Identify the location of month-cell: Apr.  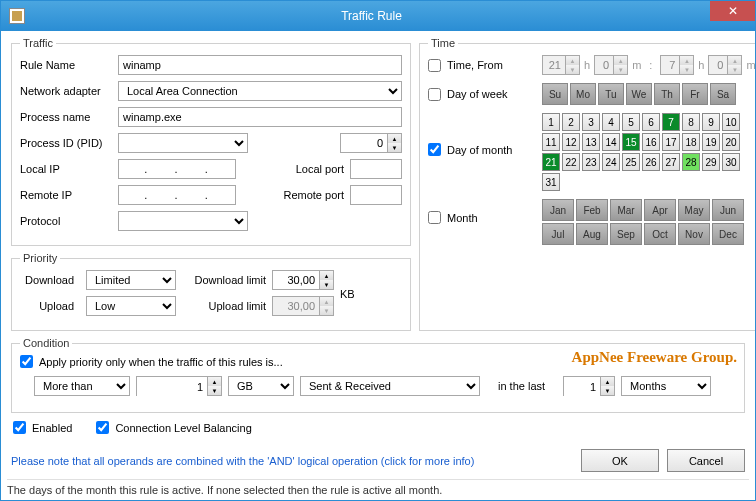
(660, 210).